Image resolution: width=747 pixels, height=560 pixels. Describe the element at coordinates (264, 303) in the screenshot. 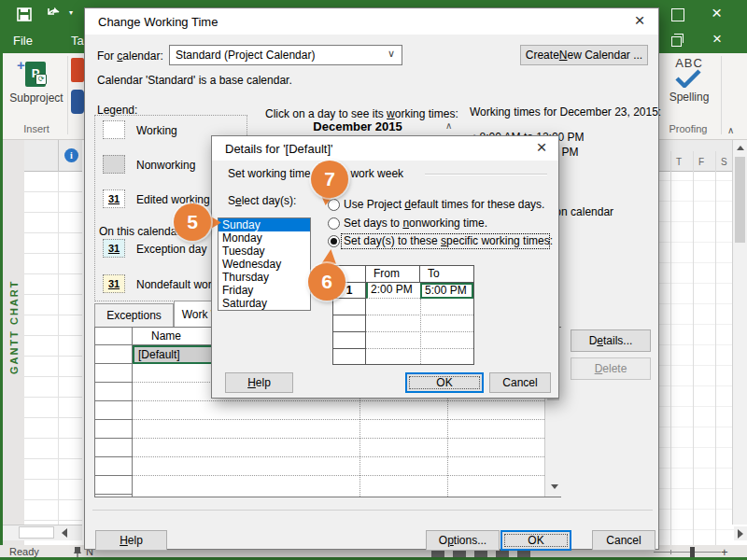

I see `list-item-day: Saturday` at that location.